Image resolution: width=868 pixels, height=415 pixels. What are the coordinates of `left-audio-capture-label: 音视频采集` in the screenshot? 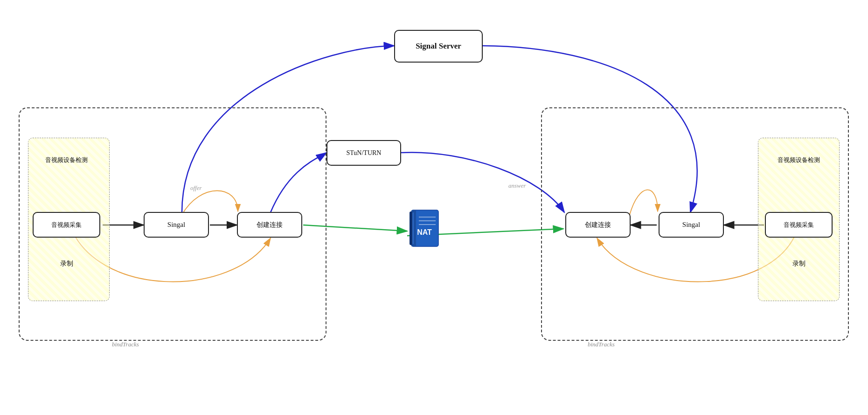 It's located at (66, 225).